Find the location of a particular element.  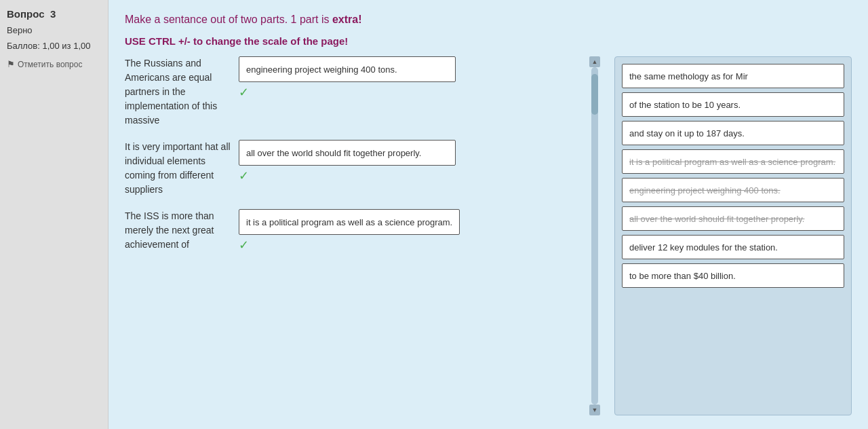

sentence-row: The ISS is more than merely the next gre… is located at coordinates (350, 231).